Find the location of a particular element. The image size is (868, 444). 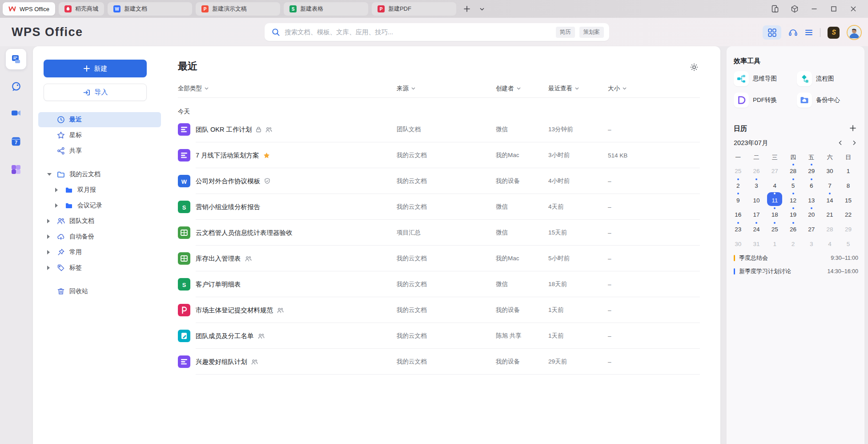

calendar-event: 新季度学习计划讨论14:30–16:00 is located at coordinates (796, 271).